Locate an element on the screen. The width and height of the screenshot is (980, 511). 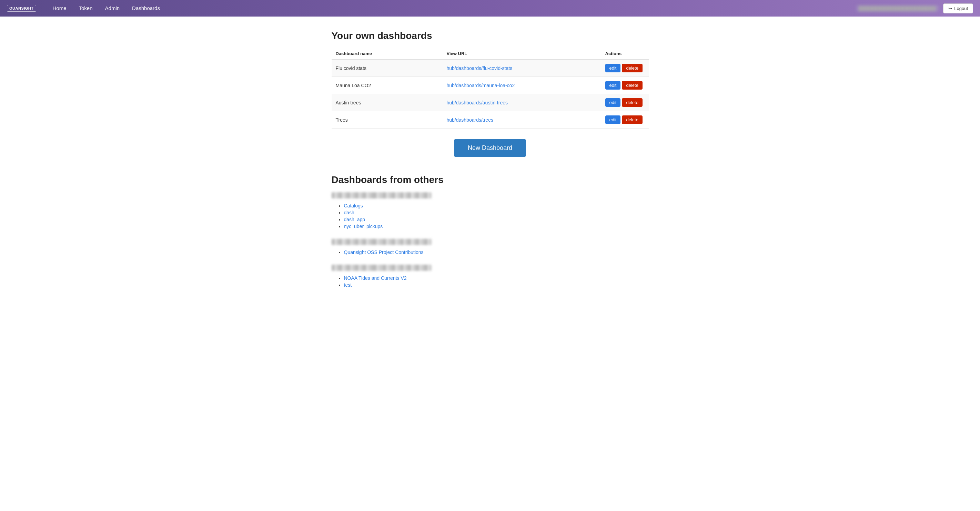
dashboard-name: Austin trees is located at coordinates (387, 103).